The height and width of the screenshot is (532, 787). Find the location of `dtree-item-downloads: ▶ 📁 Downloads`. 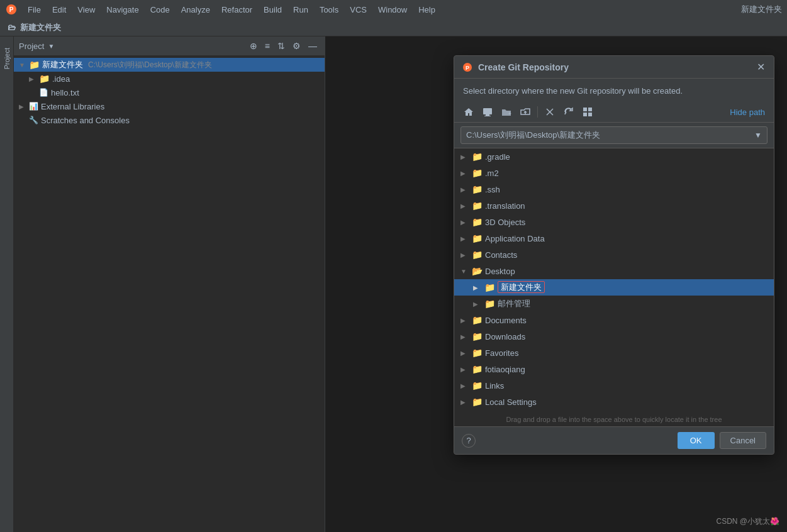

dtree-item-downloads: ▶ 📁 Downloads is located at coordinates (614, 336).